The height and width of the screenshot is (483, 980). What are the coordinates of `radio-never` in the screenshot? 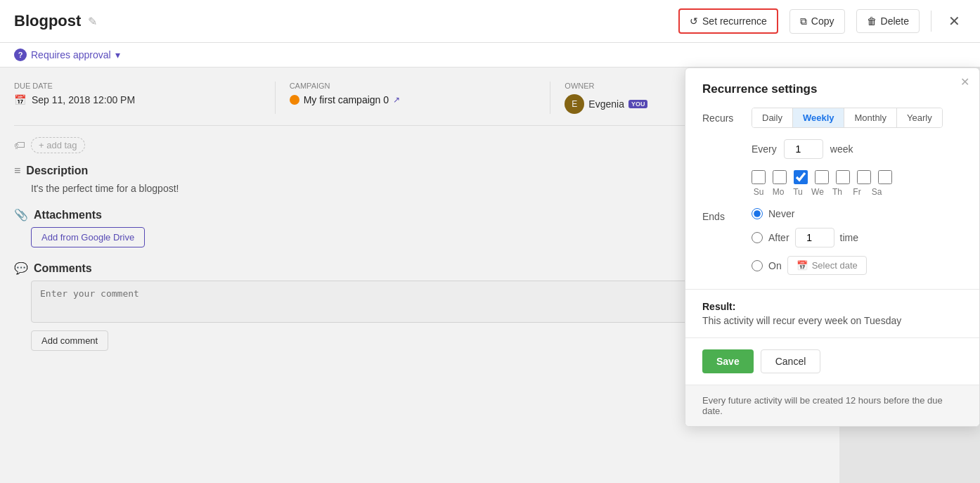 It's located at (757, 214).